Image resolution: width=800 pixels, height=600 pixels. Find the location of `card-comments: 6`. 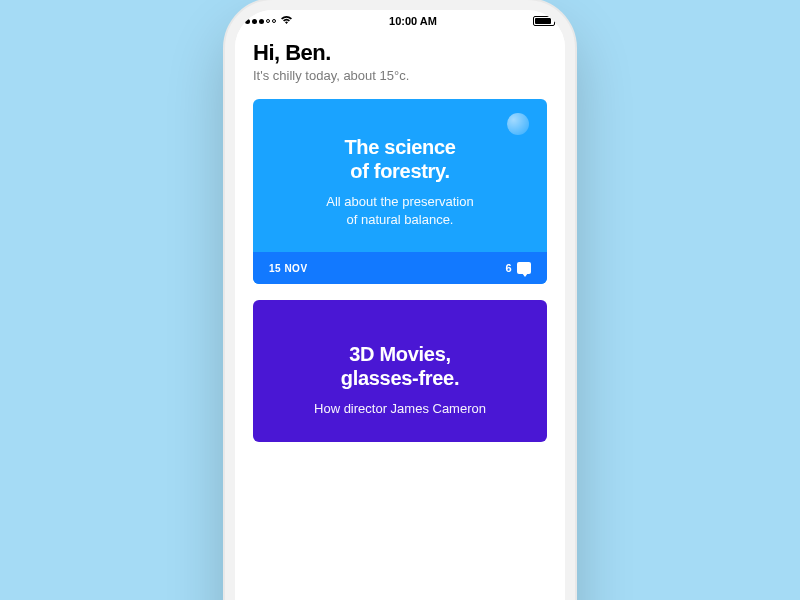

card-comments: 6 is located at coordinates (518, 268).